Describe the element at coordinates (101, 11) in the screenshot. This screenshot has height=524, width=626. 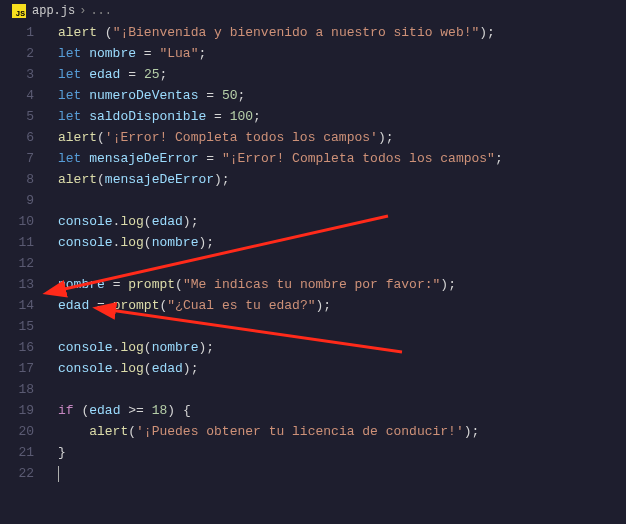
I see `breadcrumb-more: ...` at that location.